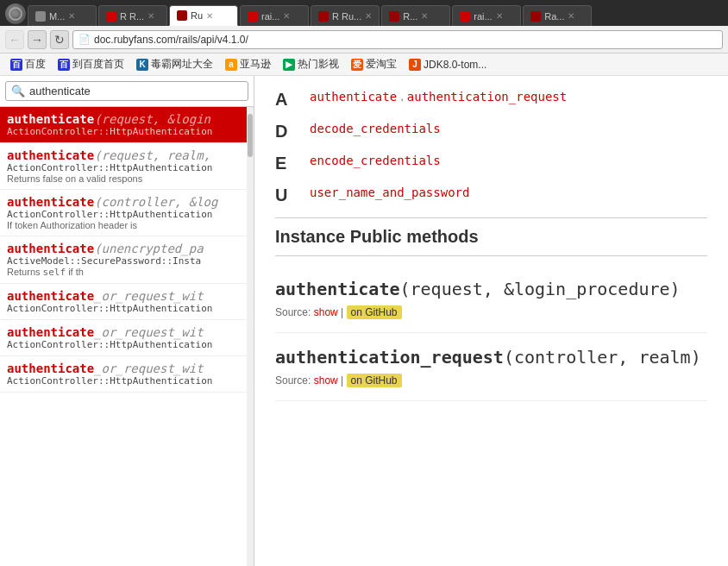 This screenshot has height=566, width=728. Describe the element at coordinates (289, 65) in the screenshot. I see `bookmark-icon: ▶` at that location.